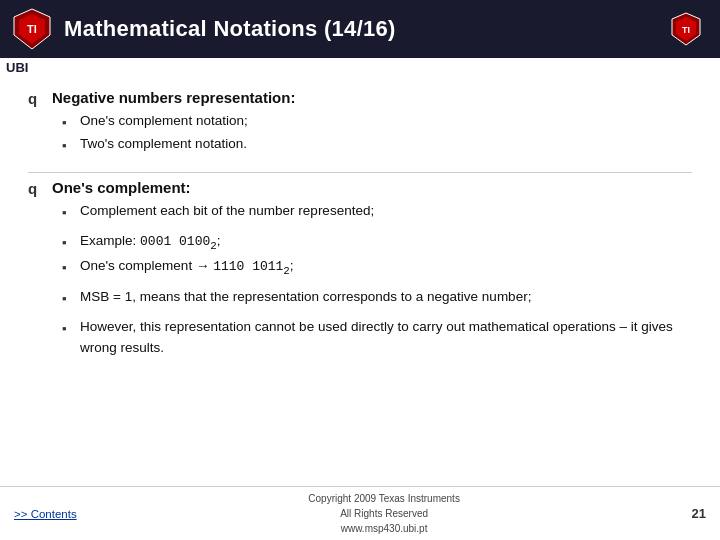 The width and height of the screenshot is (720, 540). I want to click on section-negative-numbers: q Negative numbers representation: ▪ One…, so click(360, 122).